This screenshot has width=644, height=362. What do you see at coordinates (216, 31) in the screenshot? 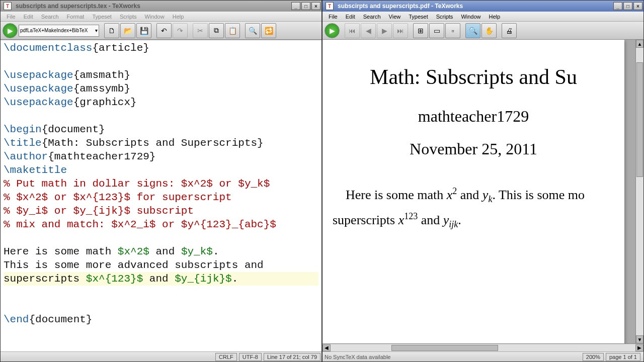
I see `copy-button: ⧉` at bounding box center [216, 31].